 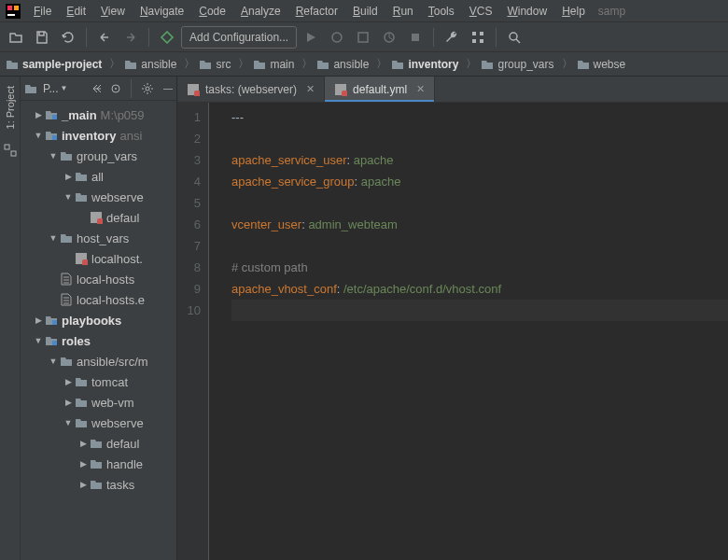 What do you see at coordinates (441, 11) in the screenshot?
I see `menu-tools: Tools` at bounding box center [441, 11].